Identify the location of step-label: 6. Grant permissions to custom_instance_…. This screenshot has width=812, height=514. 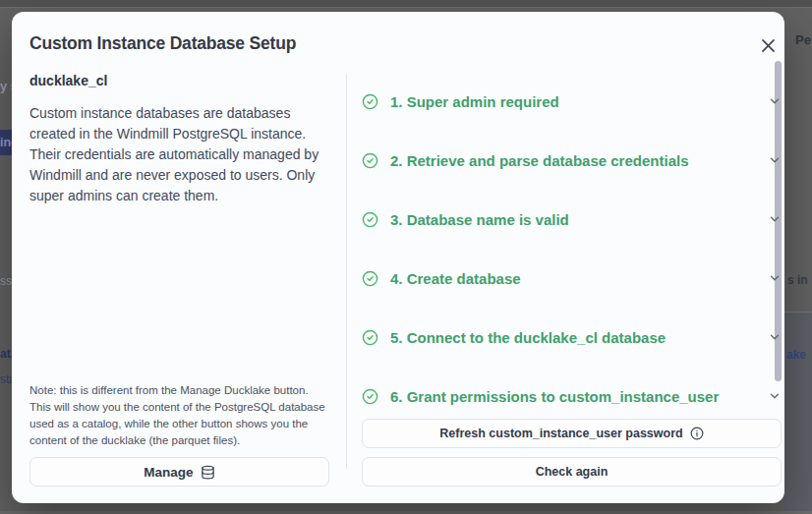
(573, 397).